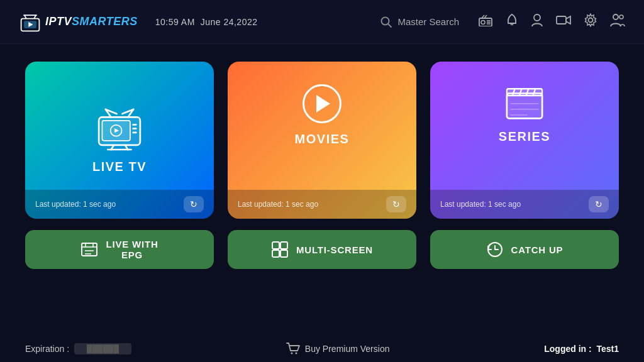 The height and width of the screenshot is (362, 644). What do you see at coordinates (280, 250) in the screenshot?
I see `multiscreen-icon` at bounding box center [280, 250].